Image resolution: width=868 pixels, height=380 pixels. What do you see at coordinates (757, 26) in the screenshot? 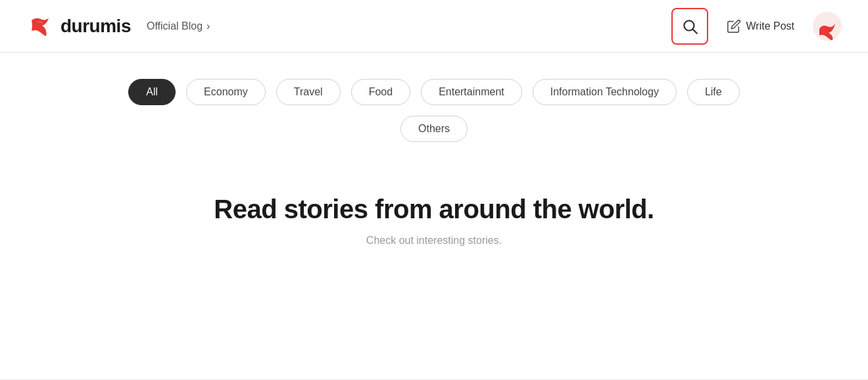
I see `header-right: Write Post` at bounding box center [757, 26].